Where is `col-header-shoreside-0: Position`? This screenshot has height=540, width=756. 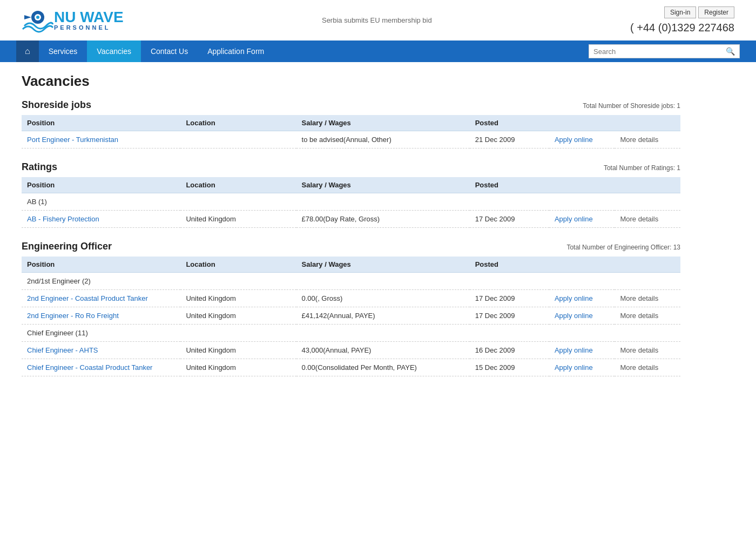 col-header-shoreside-0: Position is located at coordinates (101, 123).